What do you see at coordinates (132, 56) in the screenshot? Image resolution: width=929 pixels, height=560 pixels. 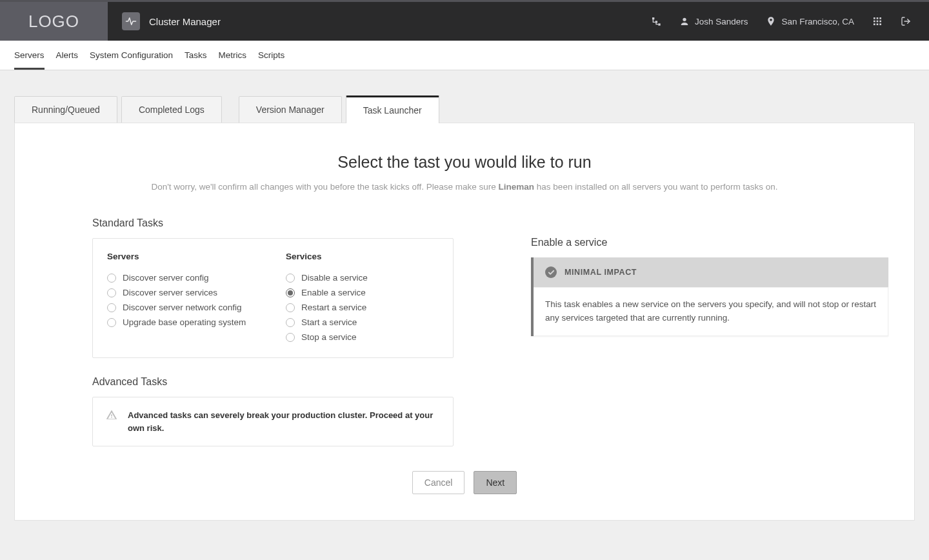 I see `nav-item-system-configuration: System Configuration` at bounding box center [132, 56].